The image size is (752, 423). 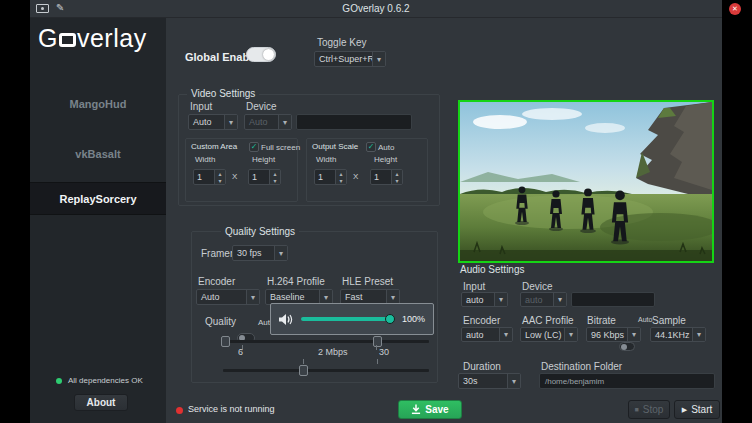 What do you see at coordinates (482, 366) in the screenshot?
I see `duration-label: Duration` at bounding box center [482, 366].